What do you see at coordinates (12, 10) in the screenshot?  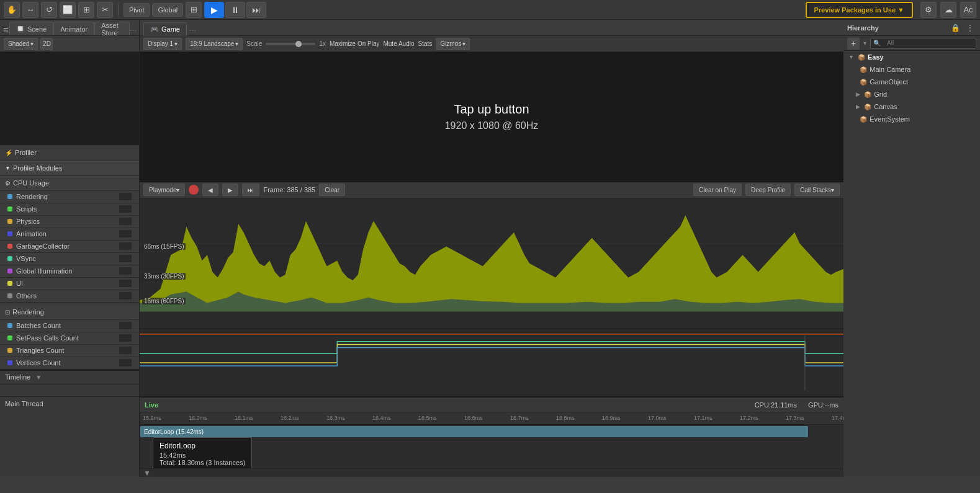 I see `hand-tool-btn: ✋` at bounding box center [12, 10].